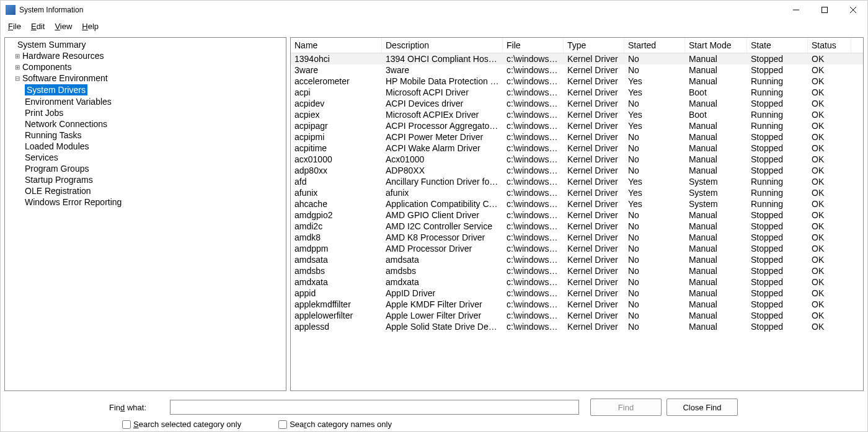 The width and height of the screenshot is (868, 432). I want to click on table-row: acpiMicrosoft ACPI Driverc:\windows\s...…, so click(577, 92).